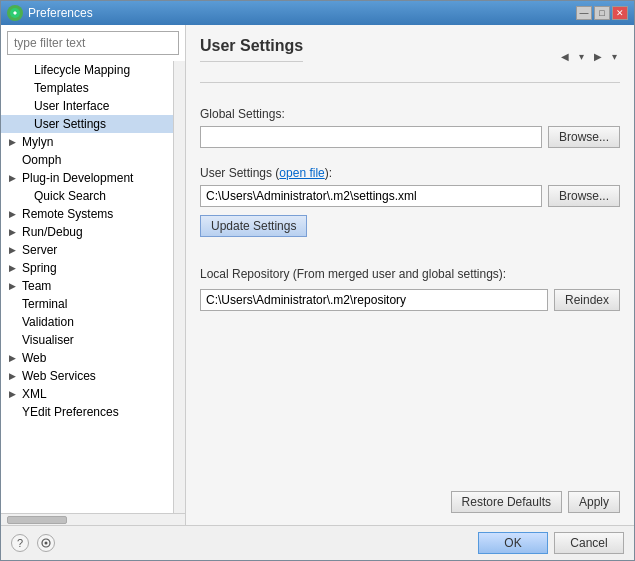 The width and height of the screenshot is (635, 561). Describe the element at coordinates (14, 142) in the screenshot. I see `expand-icon-mylyn: ▶` at that location.